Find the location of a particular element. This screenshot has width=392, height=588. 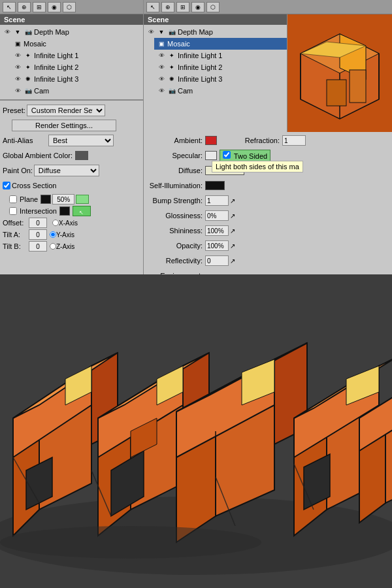

light3-icon: ✺ is located at coordinates (172, 79).